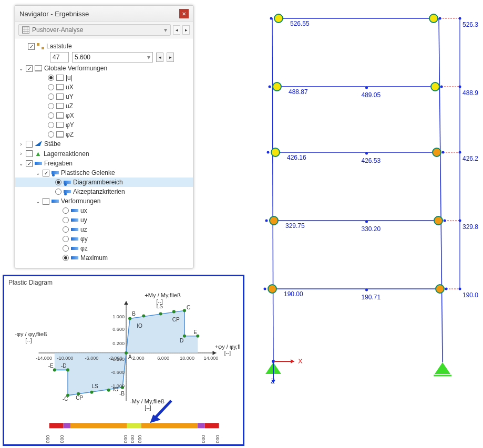 This screenshot has width=483, height=448. Describe the element at coordinates (32, 46) in the screenshot. I see `laststufe-checkbox` at that location.